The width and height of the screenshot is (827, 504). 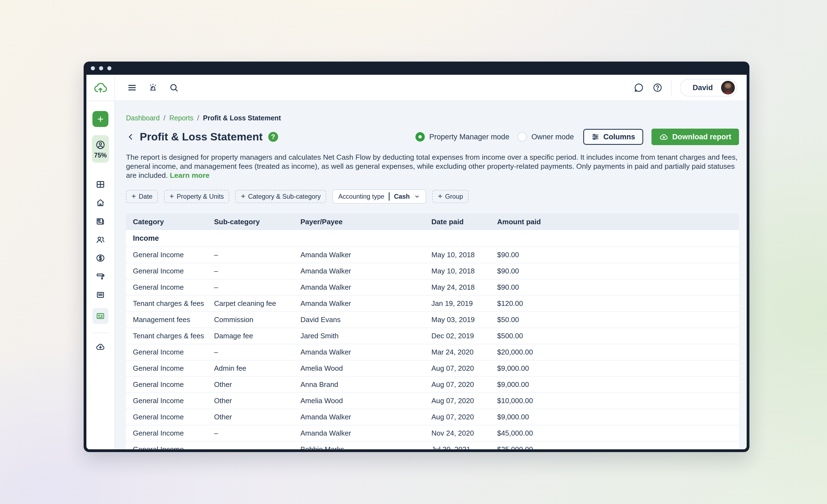 I want to click on sidebar-item-contacts, so click(x=100, y=239).